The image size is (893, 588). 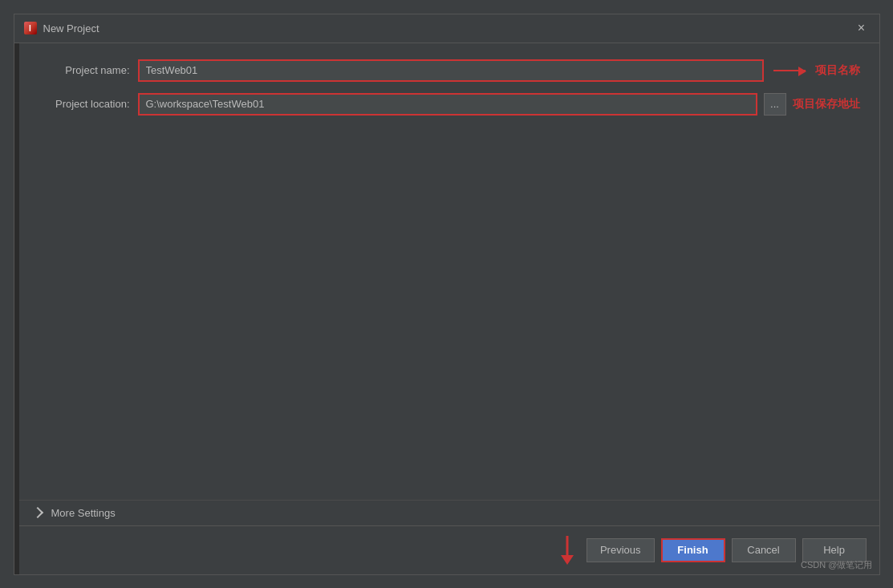 What do you see at coordinates (447, 513) in the screenshot?
I see `more-settings-row: More Settings` at bounding box center [447, 513].